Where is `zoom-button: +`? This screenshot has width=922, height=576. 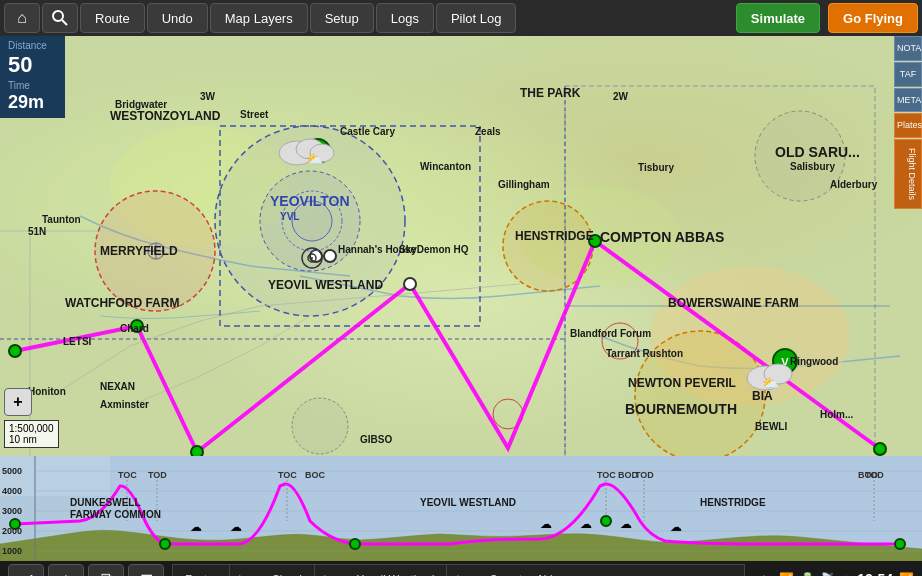 zoom-button: + is located at coordinates (18, 402).